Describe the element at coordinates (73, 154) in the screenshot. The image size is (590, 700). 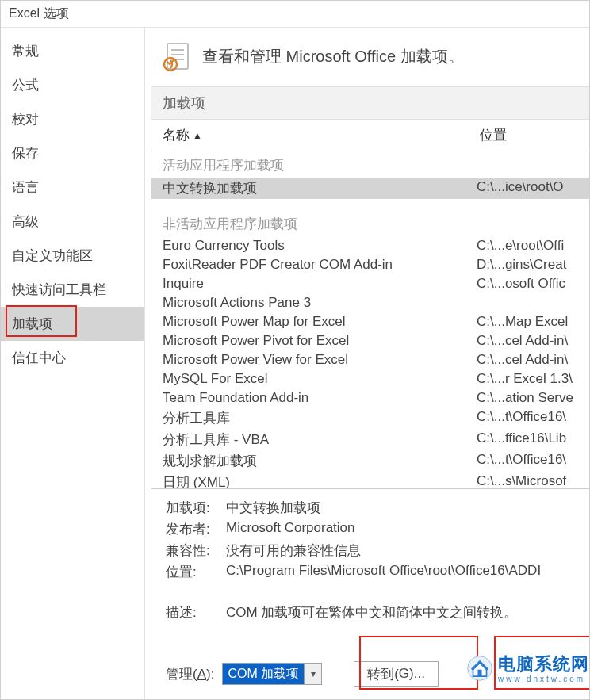
I see `sidebar-item-save: 保存` at that location.